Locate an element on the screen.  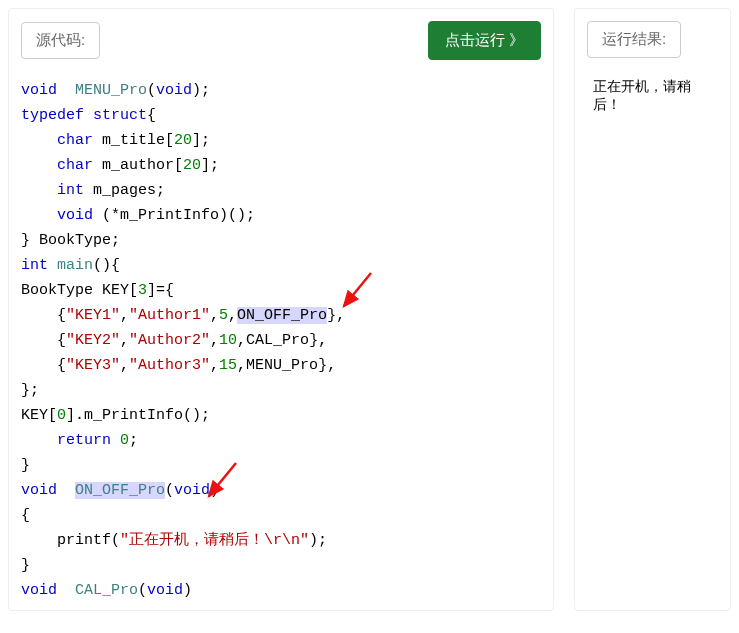
run-button: 点击运行 》 is located at coordinates (484, 40).